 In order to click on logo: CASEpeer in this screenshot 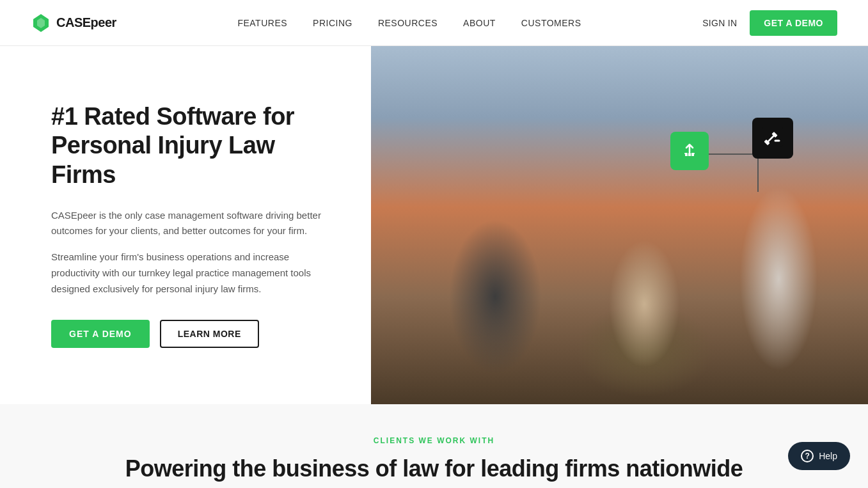, I will do `click(74, 23)`.